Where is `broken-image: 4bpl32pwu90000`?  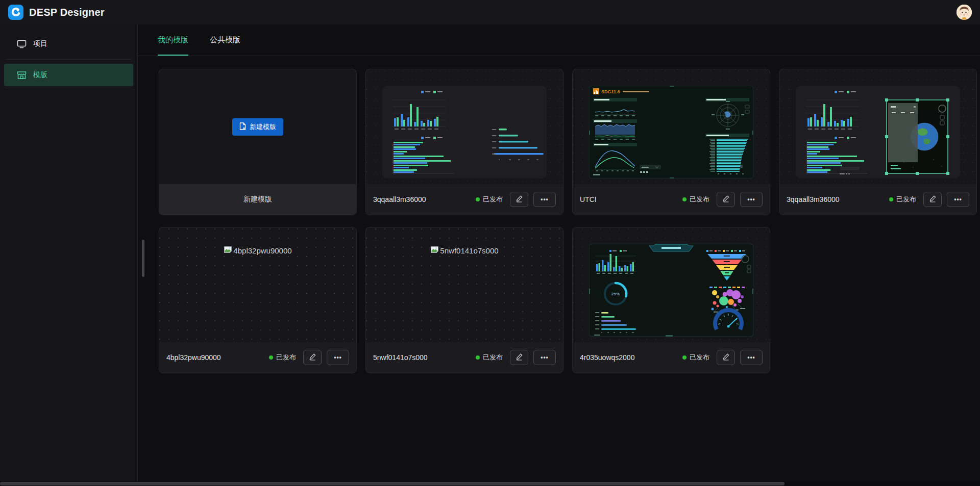 broken-image: 4bpl32pwu90000 is located at coordinates (258, 251).